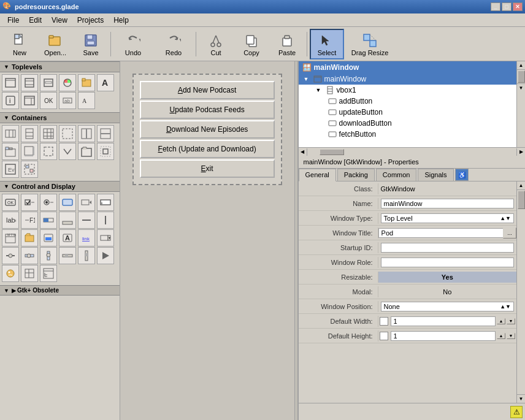 The height and width of the screenshot is (420, 525). Describe the element at coordinates (29, 169) in the screenshot. I see `widget-layout` at that location.